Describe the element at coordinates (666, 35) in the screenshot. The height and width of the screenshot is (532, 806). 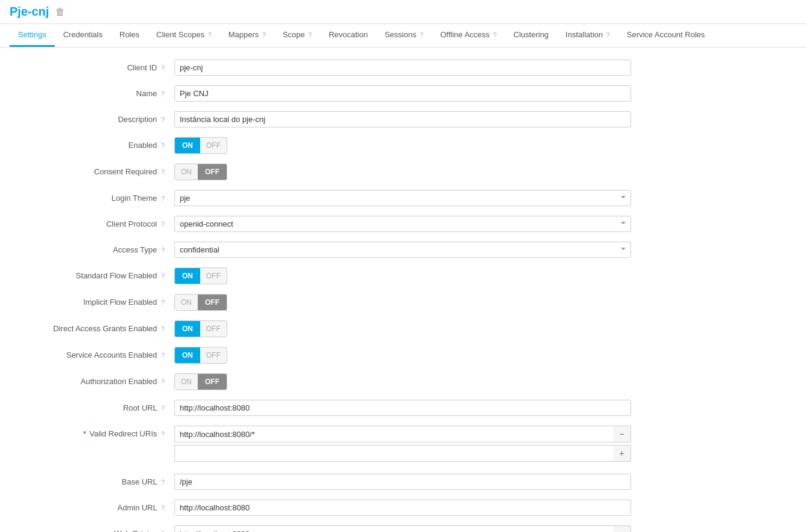
I see `tab-service-account-roles: Service Account Roles` at that location.